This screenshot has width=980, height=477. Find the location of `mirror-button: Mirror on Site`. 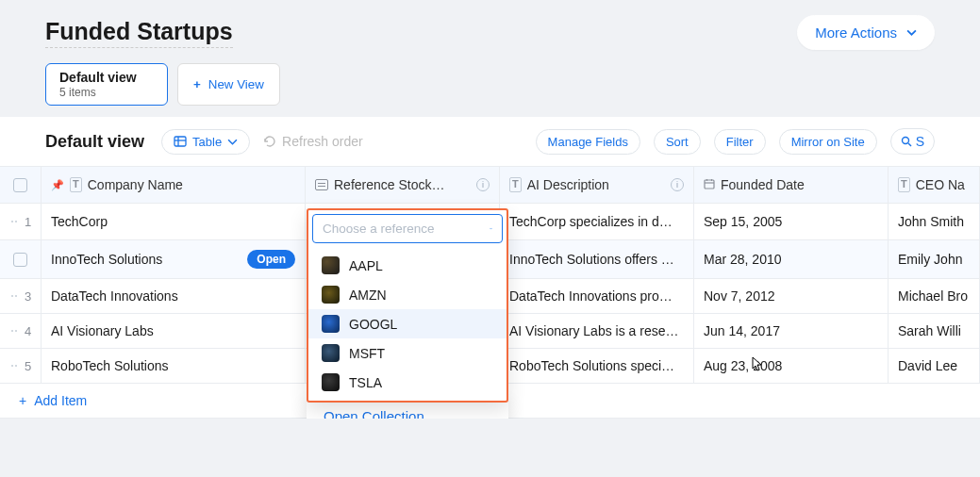

mirror-button: Mirror on Site is located at coordinates (828, 141).